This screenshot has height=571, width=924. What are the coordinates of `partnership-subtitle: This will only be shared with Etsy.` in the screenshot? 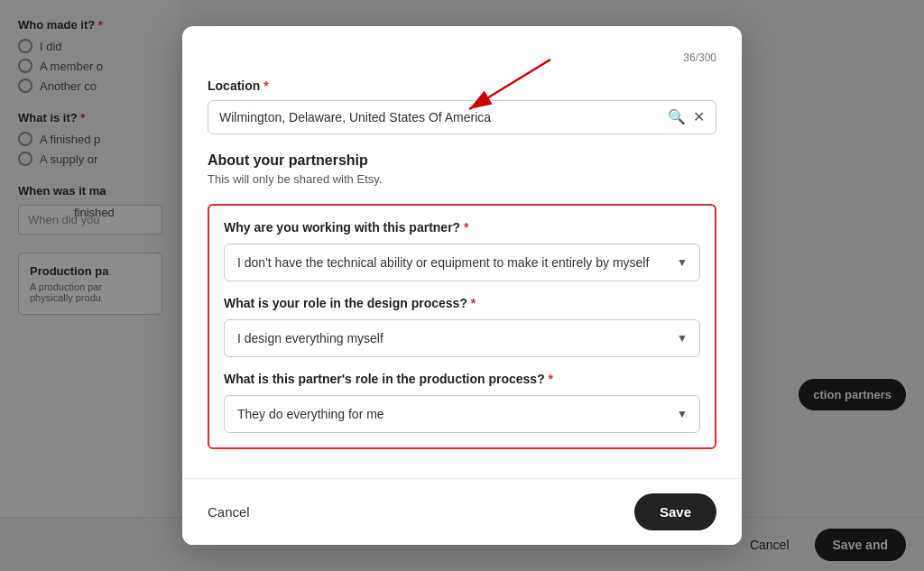 It's located at (462, 179).